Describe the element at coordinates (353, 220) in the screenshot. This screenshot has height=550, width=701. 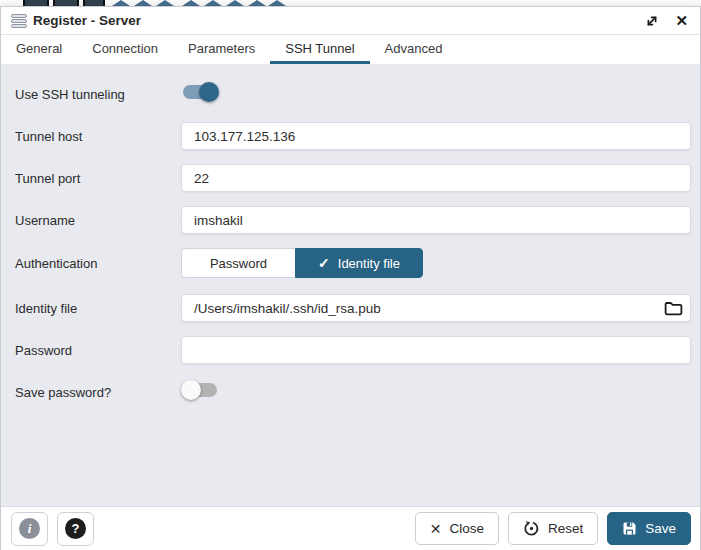
I see `username-row: Username` at that location.